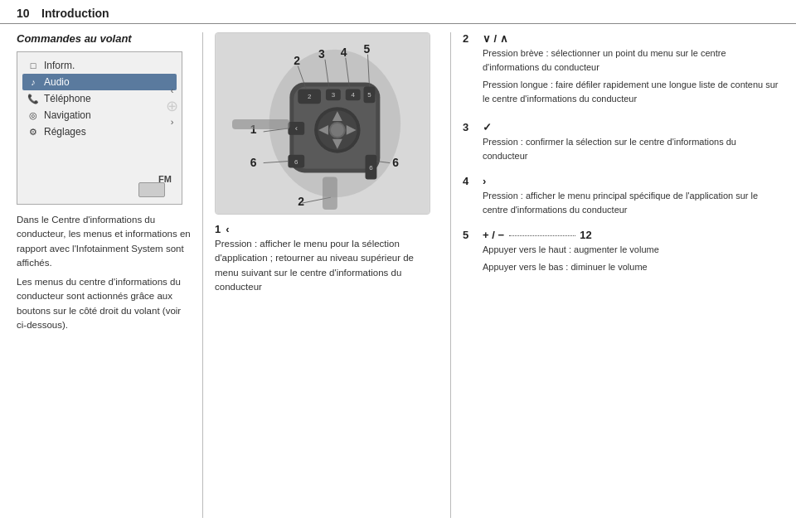 This screenshot has height=532, width=796. What do you see at coordinates (631, 250) in the screenshot?
I see `item-5-text-1: Appuyer vers le haut : augmenter le volu…` at bounding box center [631, 250].